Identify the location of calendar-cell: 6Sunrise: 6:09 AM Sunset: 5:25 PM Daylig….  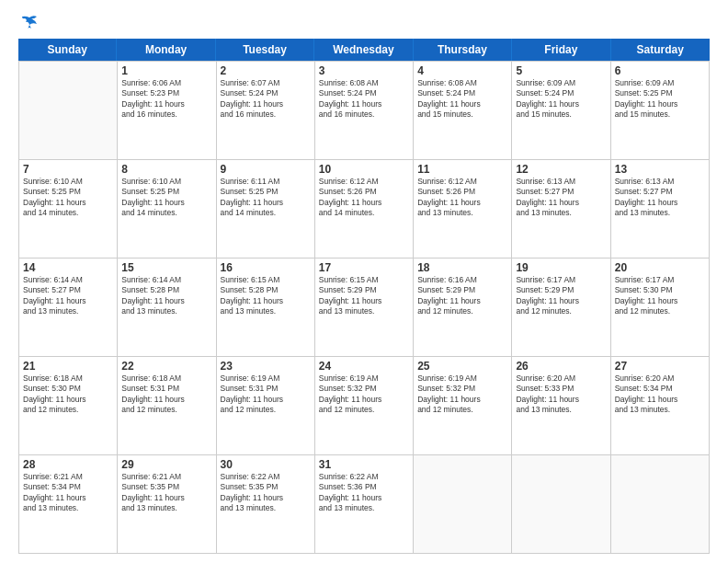
(660, 110).